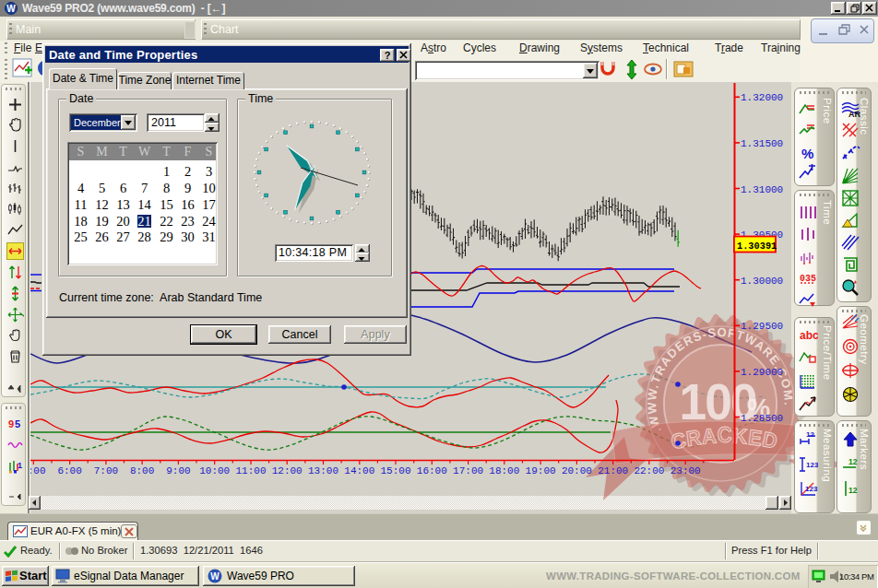 Image resolution: width=878 pixels, height=588 pixels. What do you see at coordinates (762, 190) in the screenshot?
I see `svg-text: 1.31000` at bounding box center [762, 190].